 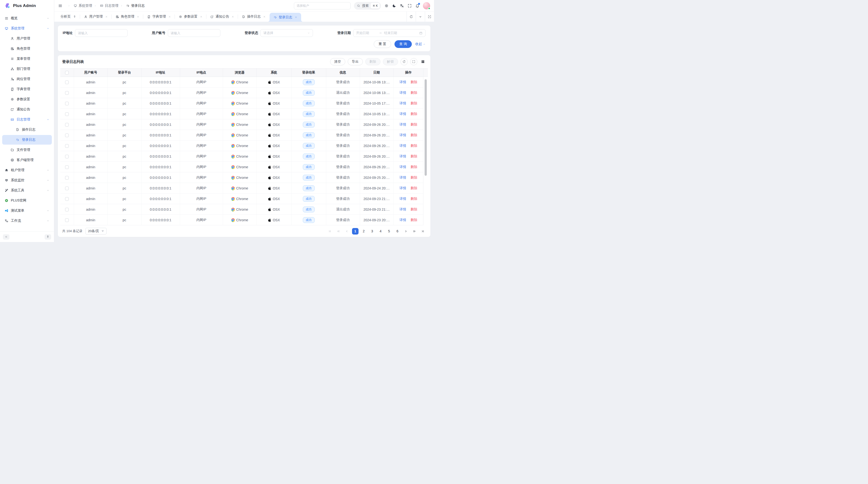 I want to click on sidebar-item: 角色管理, so click(x=27, y=49).